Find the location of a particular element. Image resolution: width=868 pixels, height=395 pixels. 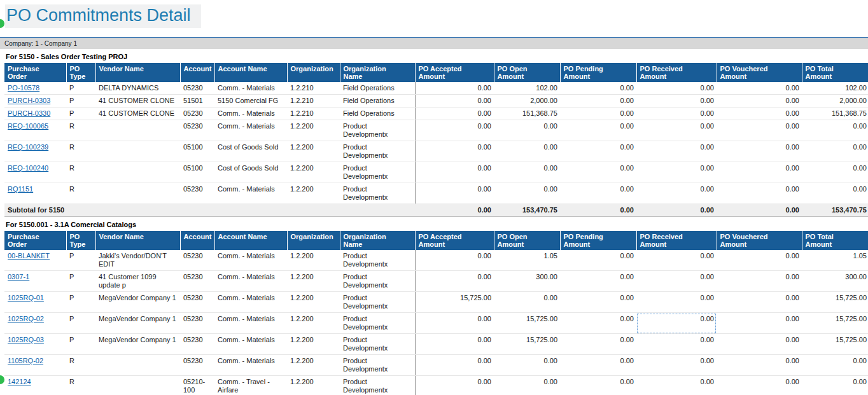

po-link: 1025RQ-01 is located at coordinates (25, 298).